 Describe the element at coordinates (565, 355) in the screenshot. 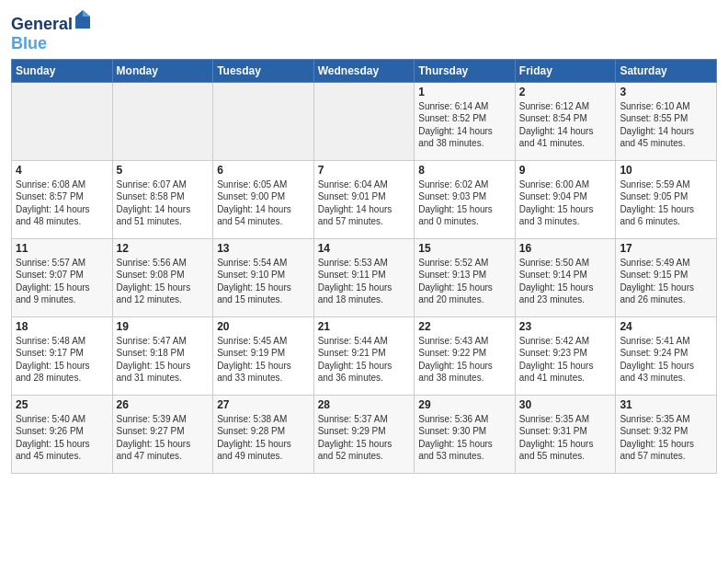

I see `calendar-cell: 23Sunrise: 5:42 AM Sunset: 9:23 PM Dayli…` at that location.